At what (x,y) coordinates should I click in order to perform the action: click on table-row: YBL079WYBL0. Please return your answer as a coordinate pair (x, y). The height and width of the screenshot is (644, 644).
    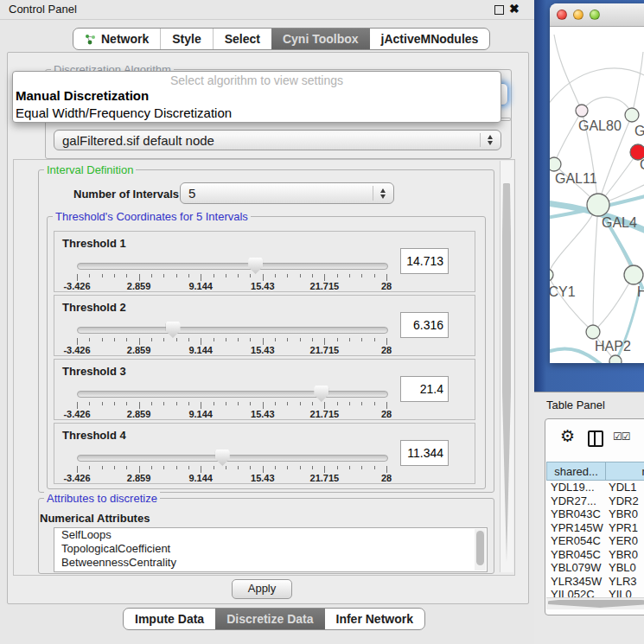
    Looking at the image, I should click on (595, 568).